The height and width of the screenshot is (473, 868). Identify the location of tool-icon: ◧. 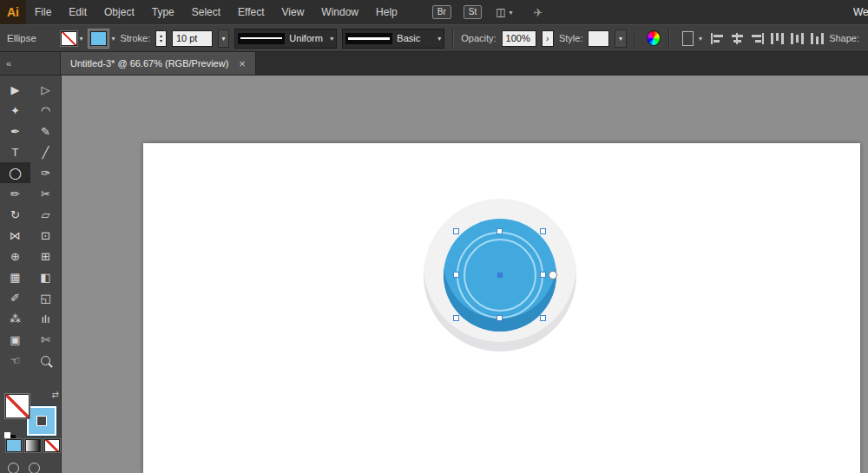
(45, 278).